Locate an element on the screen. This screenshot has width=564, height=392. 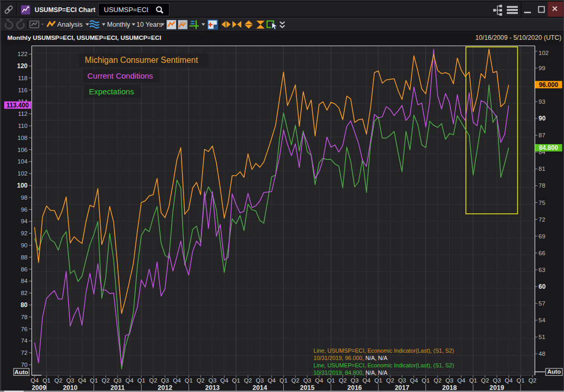
svg-text: 96 is located at coordinates (24, 210).